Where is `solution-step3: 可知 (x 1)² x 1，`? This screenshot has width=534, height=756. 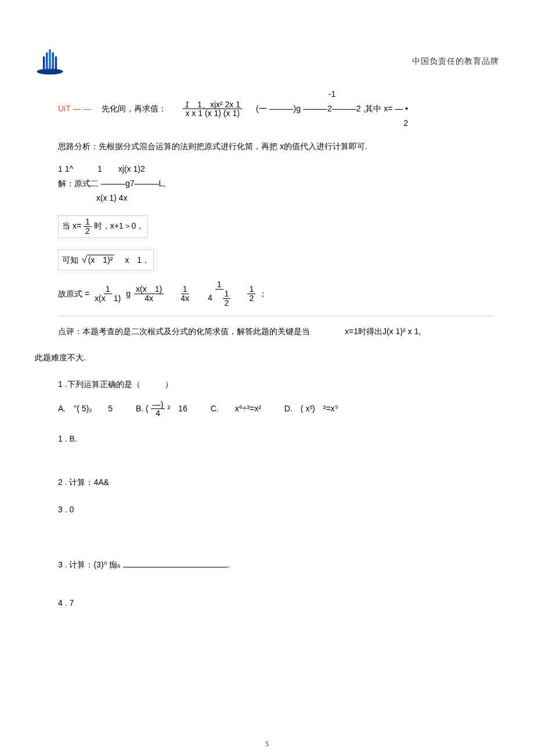
solution-step3: 可知 (x 1)² x 1， is located at coordinates (276, 260).